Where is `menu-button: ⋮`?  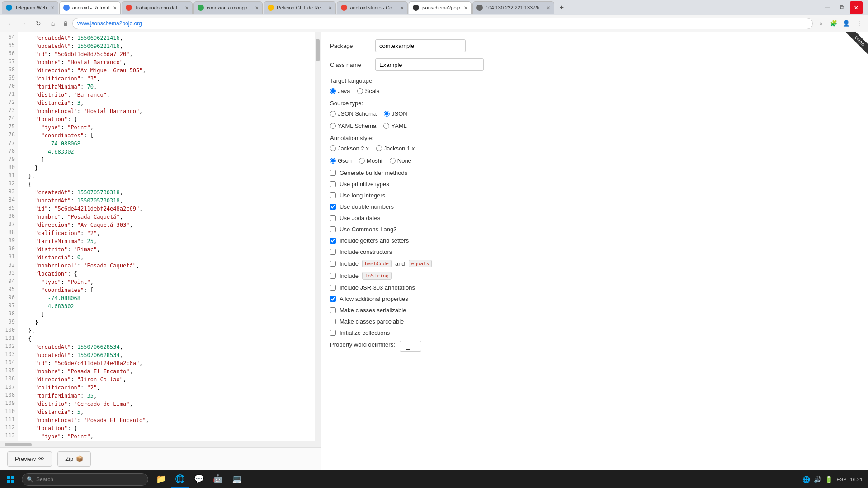
menu-button: ⋮ is located at coordinates (859, 23).